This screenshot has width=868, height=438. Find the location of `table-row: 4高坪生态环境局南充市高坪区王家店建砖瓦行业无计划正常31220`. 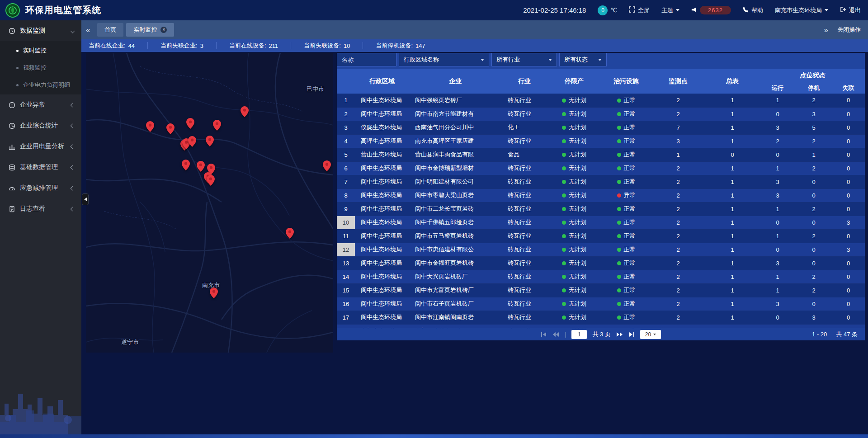

table-row: 4高坪生态环境局南充市高坪区王家店建砖瓦行业无计划正常31220 is located at coordinates (601, 141).